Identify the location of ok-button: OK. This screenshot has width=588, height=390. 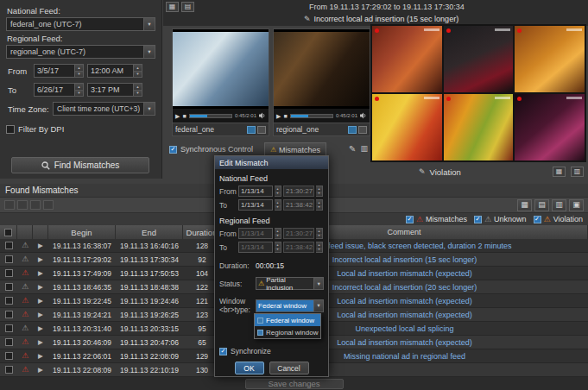
(250, 368).